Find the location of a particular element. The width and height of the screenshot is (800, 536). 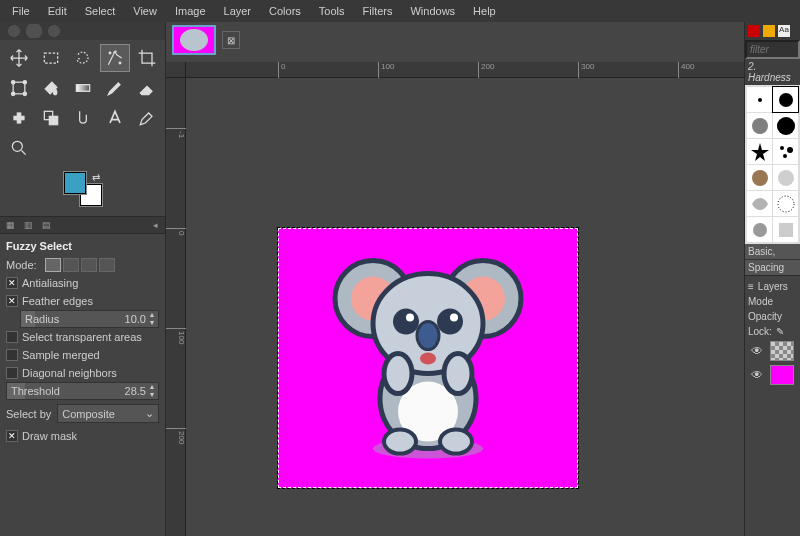

menu-tools: Tools is located at coordinates (332, 11).